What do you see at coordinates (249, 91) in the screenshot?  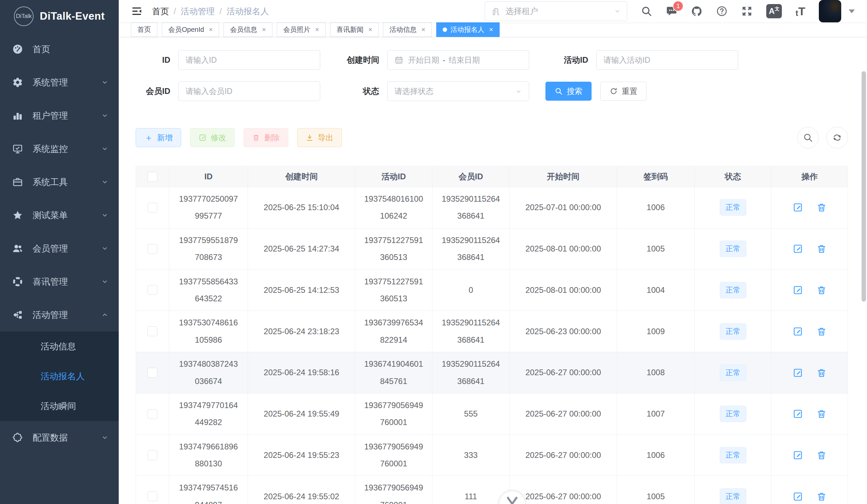 I see `member-id-input: 请输入会员ID` at bounding box center [249, 91].